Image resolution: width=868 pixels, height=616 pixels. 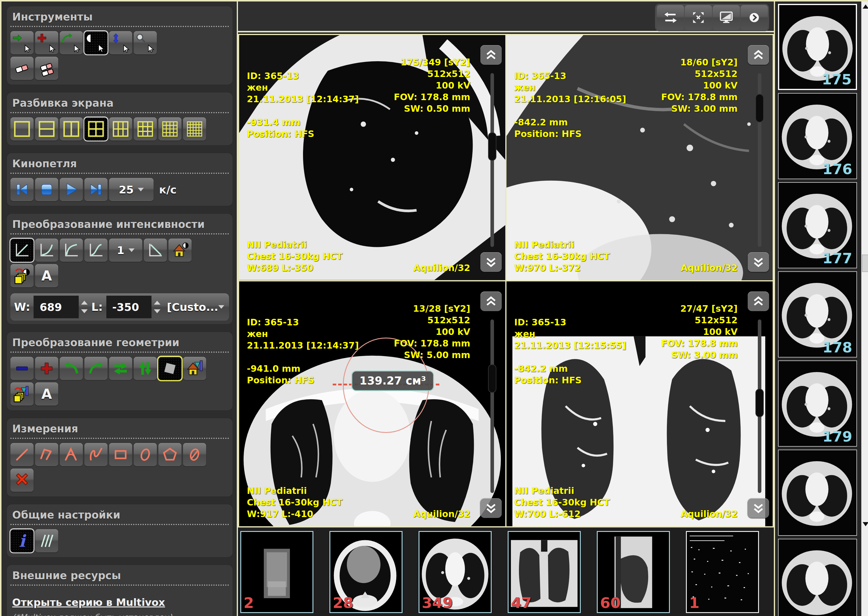 What do you see at coordinates (146, 42) in the screenshot?
I see `magnify-tool-button` at bounding box center [146, 42].